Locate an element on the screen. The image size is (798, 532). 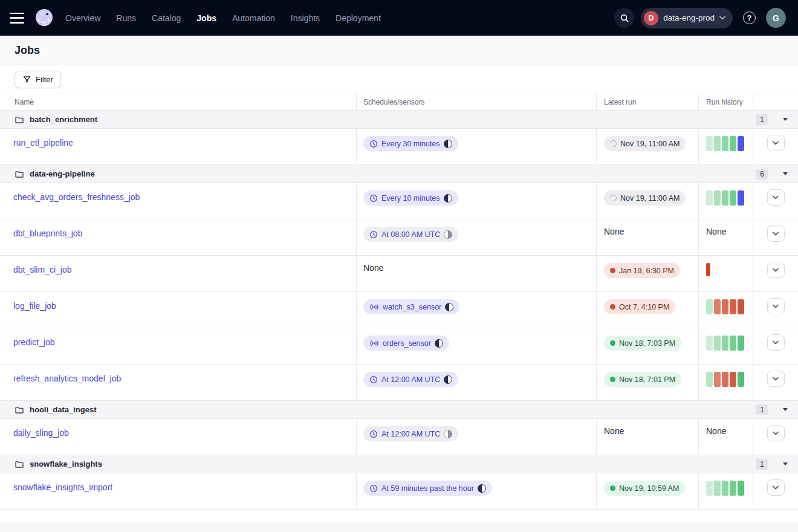
schedule-pill: At 08:00 AM UTC is located at coordinates (411, 235).